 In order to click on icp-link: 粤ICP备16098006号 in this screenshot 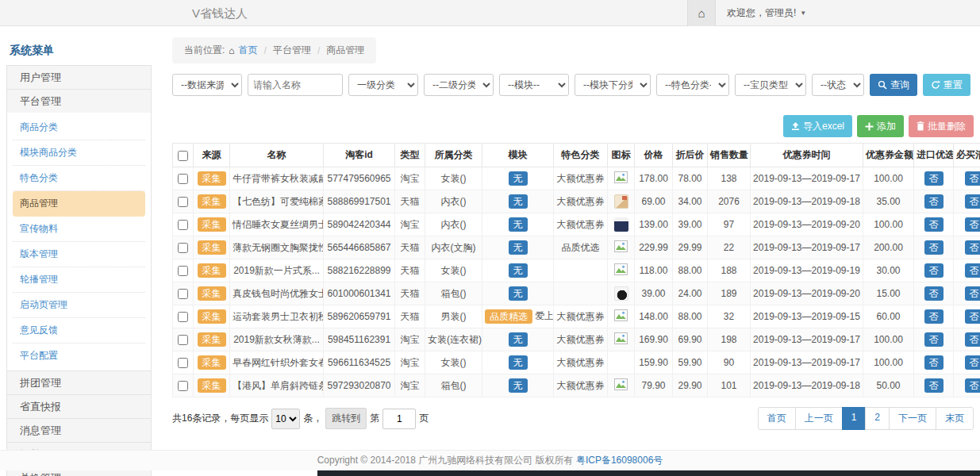, I will do `click(619, 460)`.